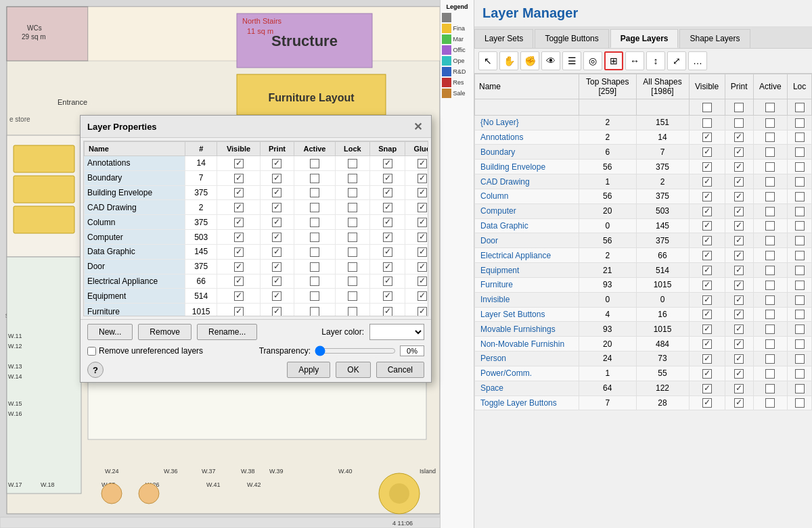  I want to click on eye-tool-btn: 👁, so click(551, 61).